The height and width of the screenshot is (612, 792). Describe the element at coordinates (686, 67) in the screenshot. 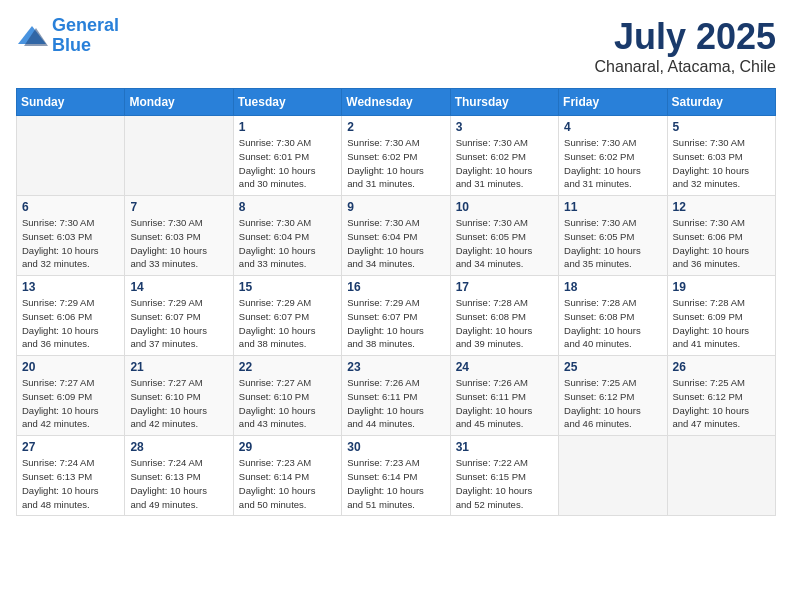

I see `location-title: Chanaral, Atacama, Chile` at that location.